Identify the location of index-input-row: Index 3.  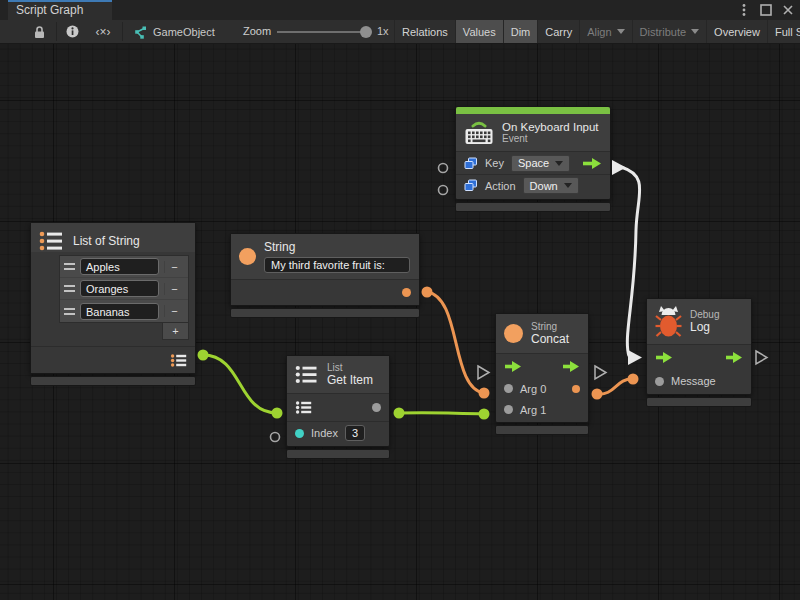
(338, 432).